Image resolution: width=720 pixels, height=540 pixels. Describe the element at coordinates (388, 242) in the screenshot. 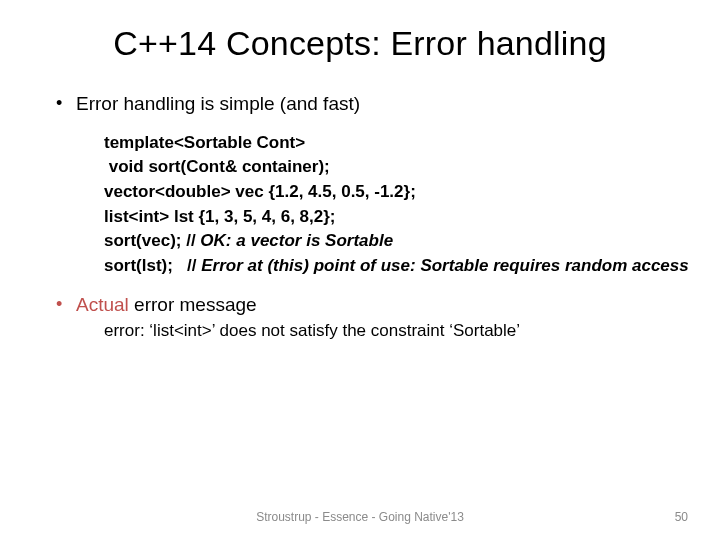

I see `code-line-7: sort(vec); // OK: a vector is Sortable` at that location.